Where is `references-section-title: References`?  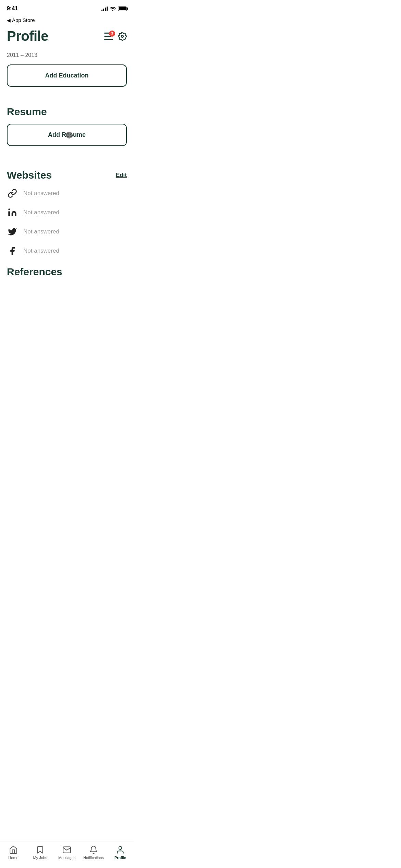
references-section-title: References is located at coordinates (67, 272).